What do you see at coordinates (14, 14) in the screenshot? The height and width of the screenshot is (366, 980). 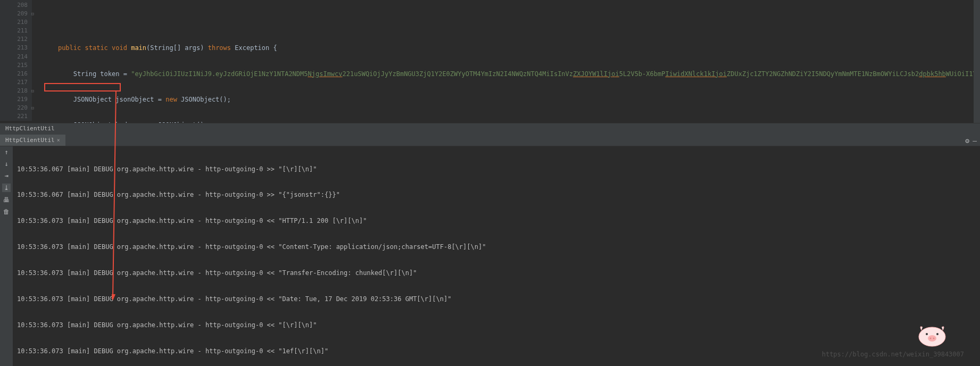 I see `line-number: ▶209⊟` at bounding box center [14, 14].